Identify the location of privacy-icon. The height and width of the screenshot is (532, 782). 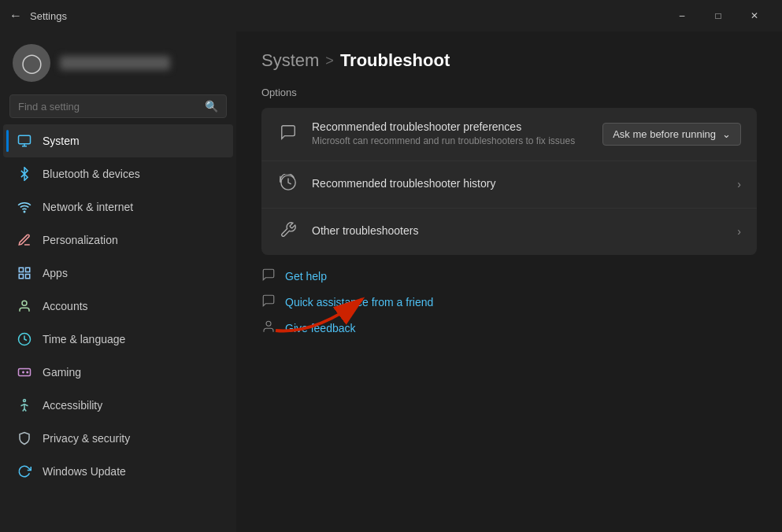
(24, 438).